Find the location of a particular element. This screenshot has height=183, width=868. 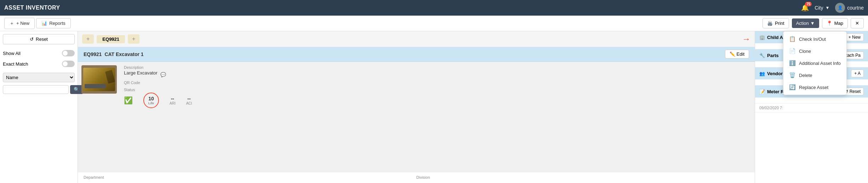

close-button: ✕ is located at coordinates (857, 23).